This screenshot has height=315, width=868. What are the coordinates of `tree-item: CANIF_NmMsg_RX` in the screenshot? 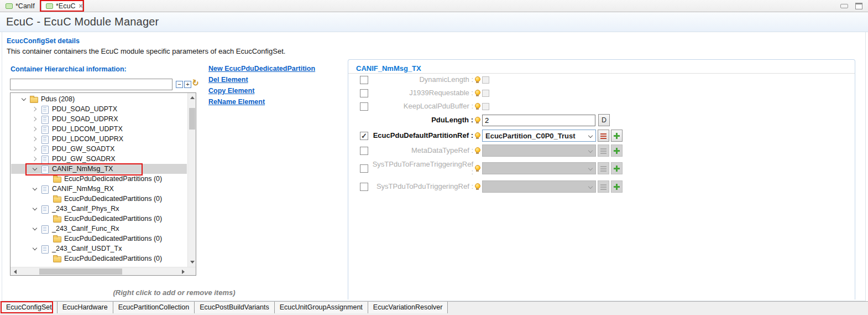 It's located at (99, 189).